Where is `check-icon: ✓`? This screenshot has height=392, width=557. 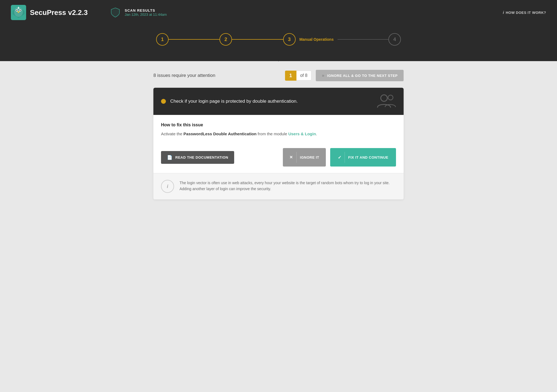 check-icon: ✓ is located at coordinates (340, 158).